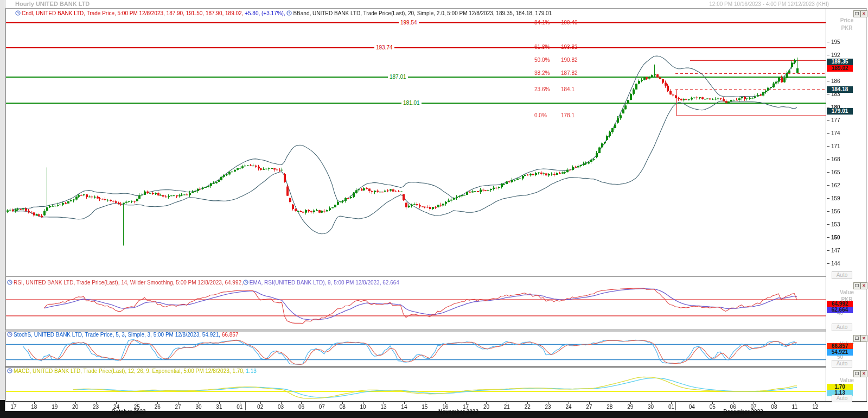 This screenshot has height=418, width=868. Describe the element at coordinates (52, 4) in the screenshot. I see `window-title: Hourly UNITED BANK LTD` at that location.